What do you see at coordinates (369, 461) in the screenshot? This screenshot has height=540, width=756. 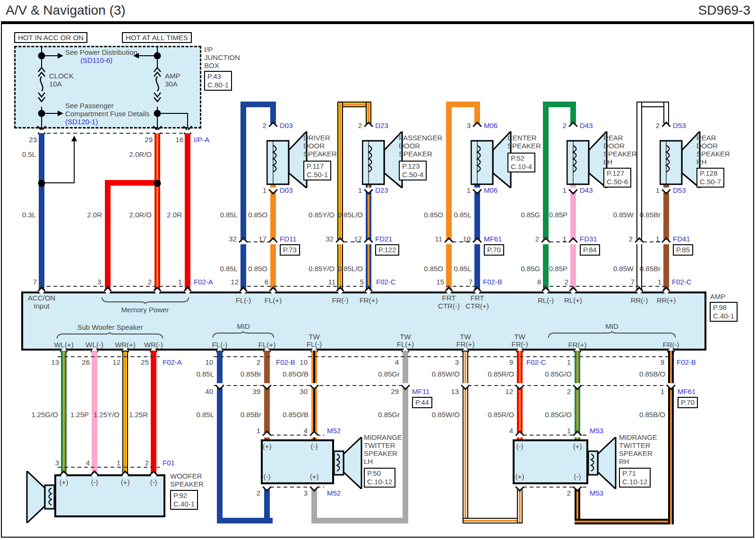 I see `speaker-name: LH` at bounding box center [369, 461].